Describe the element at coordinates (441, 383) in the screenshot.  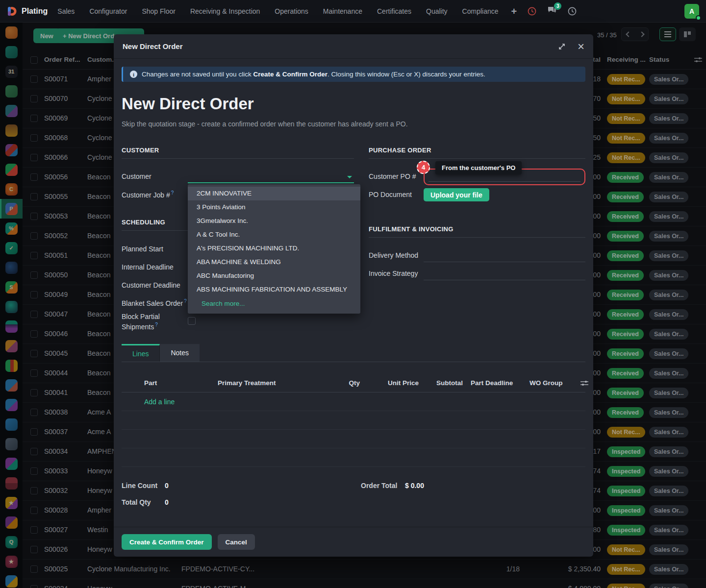
I see `lines-col: Subtotal` at that location.